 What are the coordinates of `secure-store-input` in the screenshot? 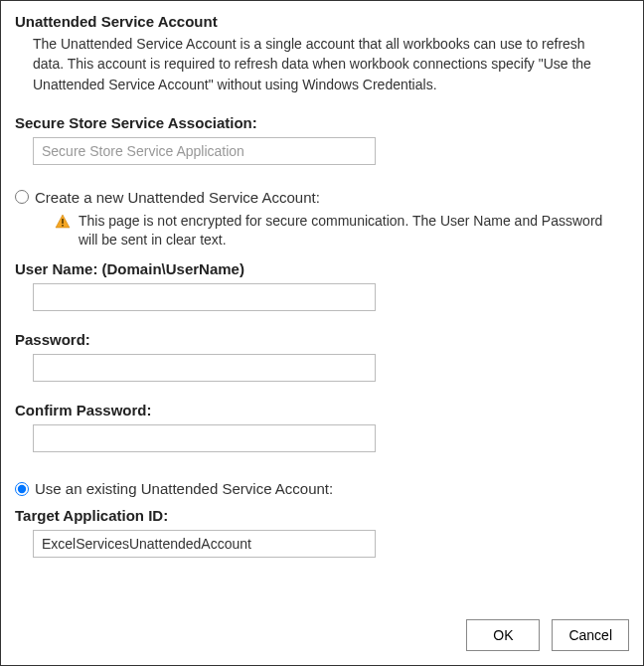 It's located at (205, 151).